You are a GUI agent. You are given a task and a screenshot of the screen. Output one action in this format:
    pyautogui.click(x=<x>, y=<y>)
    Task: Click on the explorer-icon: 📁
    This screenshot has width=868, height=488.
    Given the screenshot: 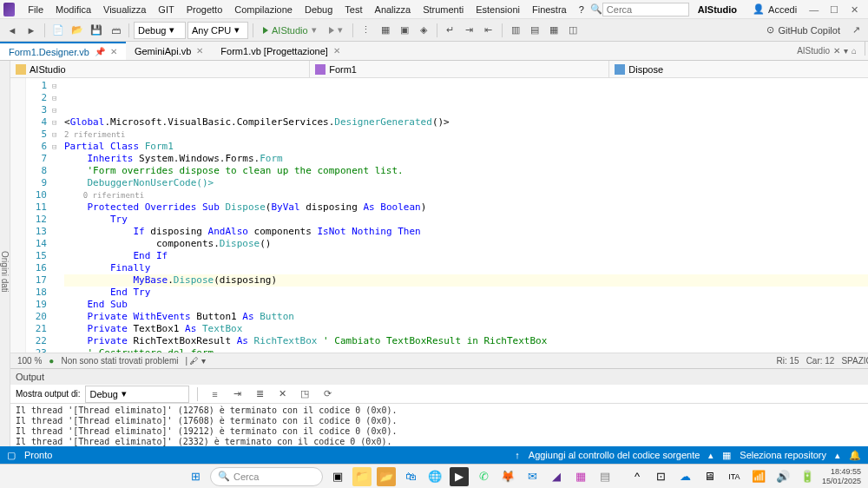 What is the action you would take?
    pyautogui.click(x=362, y=477)
    